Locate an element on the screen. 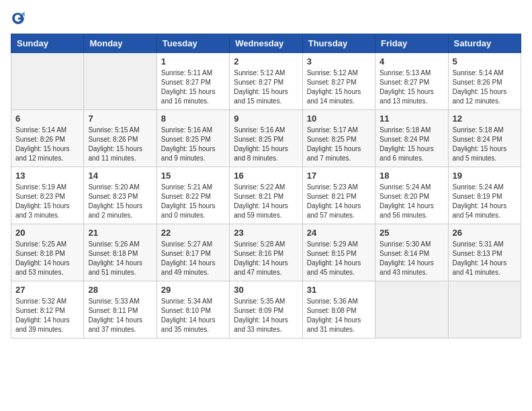 Image resolution: width=532 pixels, height=411 pixels. day-number: 19 is located at coordinates (485, 176).